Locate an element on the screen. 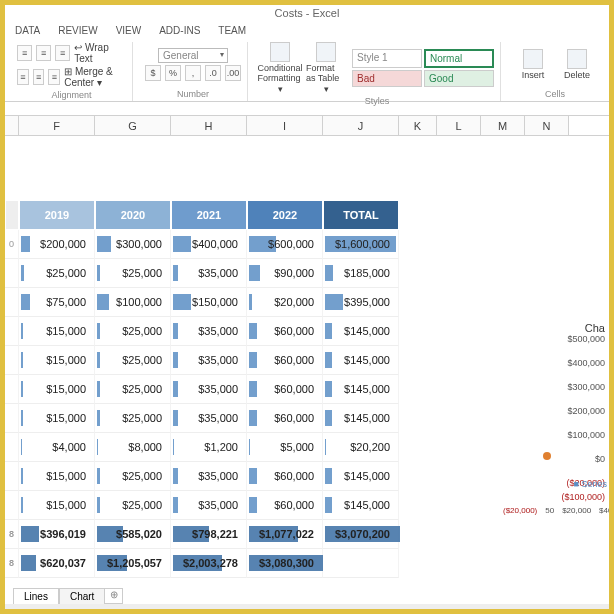  cell: $75,000 is located at coordinates (57, 302).